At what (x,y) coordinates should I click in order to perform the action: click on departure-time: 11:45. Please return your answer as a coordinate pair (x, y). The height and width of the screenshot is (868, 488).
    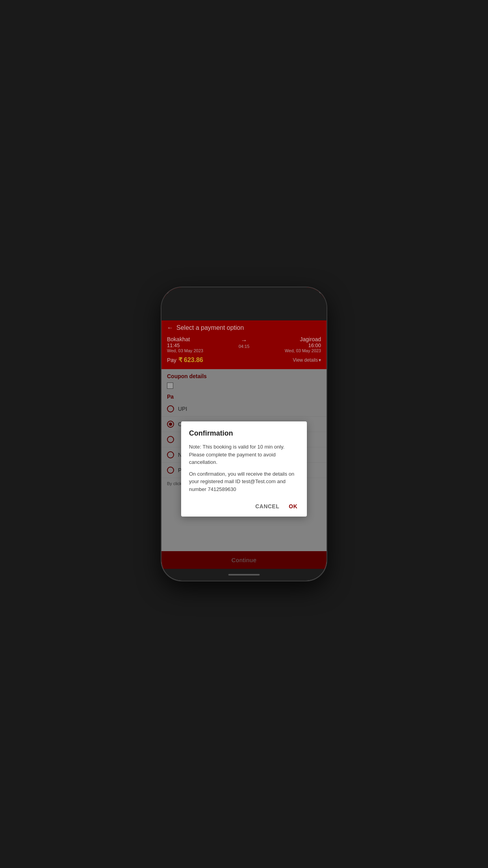
    Looking at the image, I should click on (203, 345).